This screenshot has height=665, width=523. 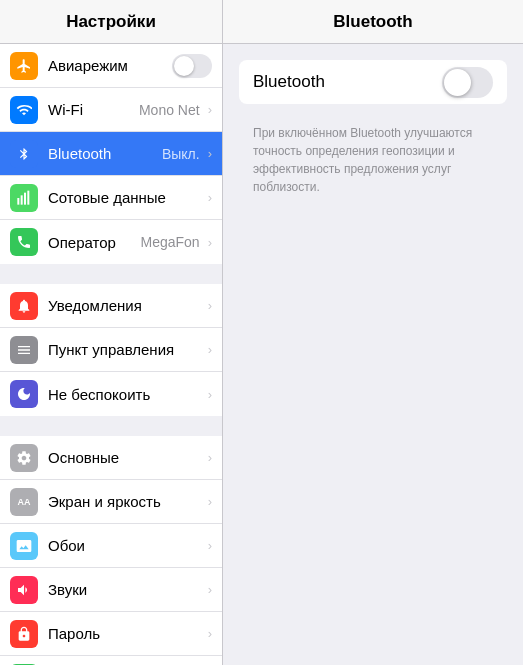 What do you see at coordinates (126, 634) in the screenshot?
I see `passcode-label: Пароль` at bounding box center [126, 634].